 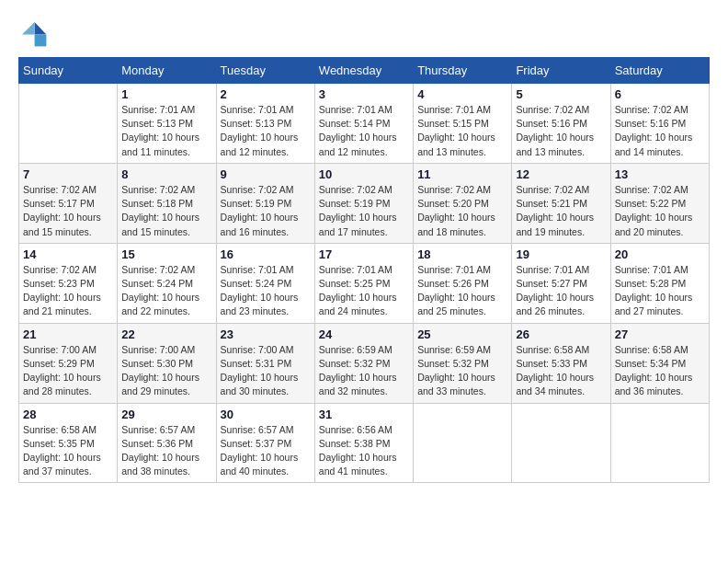 I want to click on logo-icon, so click(x=33, y=33).